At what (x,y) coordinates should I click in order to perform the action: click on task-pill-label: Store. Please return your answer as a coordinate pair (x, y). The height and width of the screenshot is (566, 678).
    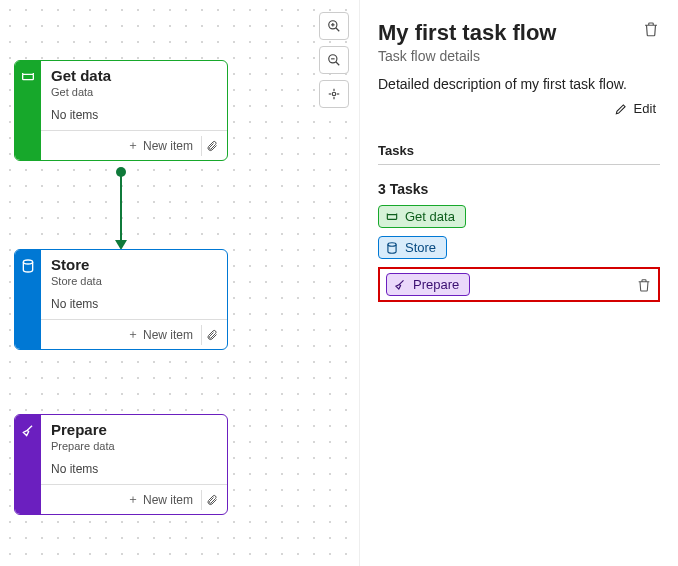
    Looking at the image, I should click on (420, 248).